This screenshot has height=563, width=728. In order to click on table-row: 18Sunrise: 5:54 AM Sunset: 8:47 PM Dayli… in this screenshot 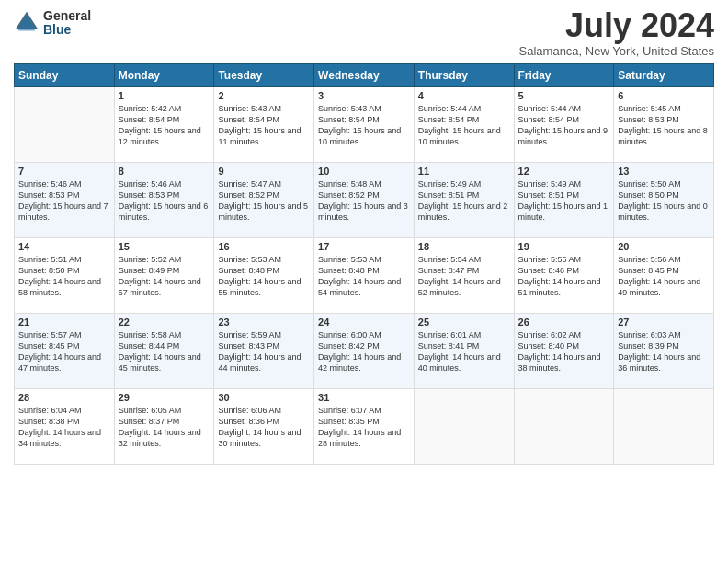, I will do `click(463, 276)`.